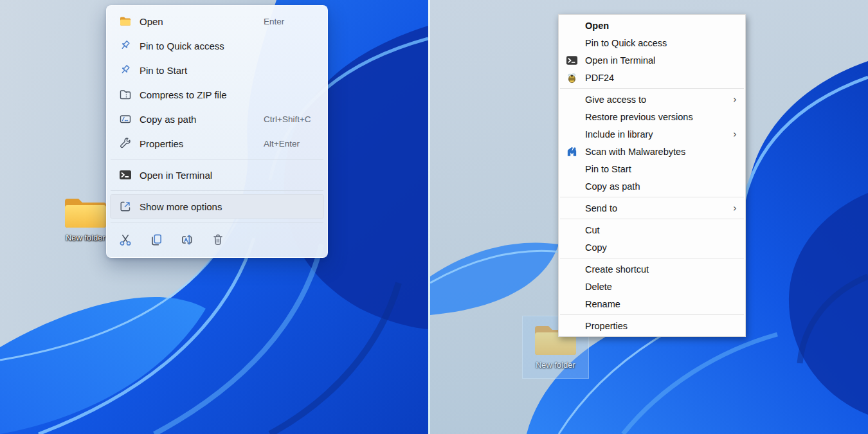  Describe the element at coordinates (429, 217) in the screenshot. I see `split-divider` at that location.